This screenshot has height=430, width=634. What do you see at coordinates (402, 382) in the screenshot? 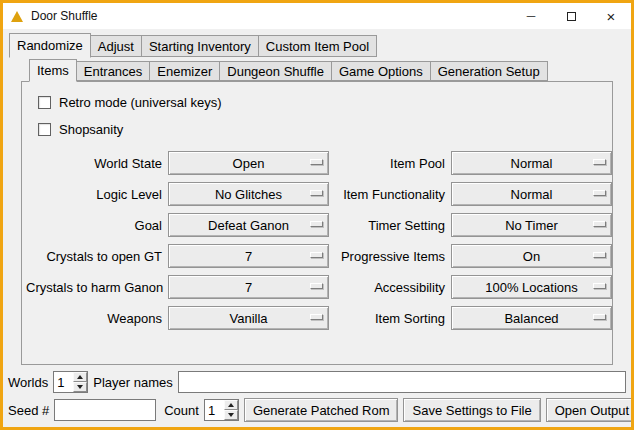
I see `player-names-input` at bounding box center [402, 382].